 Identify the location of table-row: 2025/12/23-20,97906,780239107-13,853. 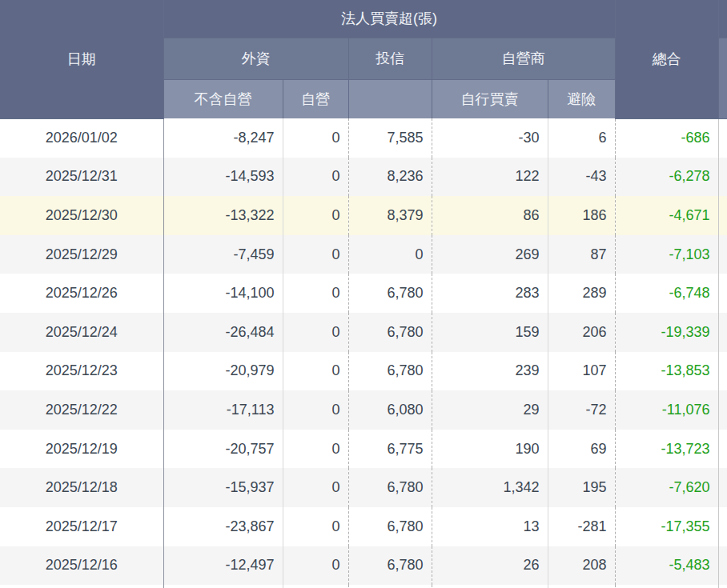
(364, 371).